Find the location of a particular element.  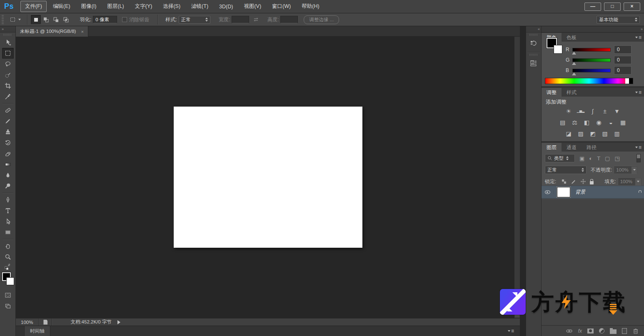

red-slider-thumb is located at coordinates (574, 53).